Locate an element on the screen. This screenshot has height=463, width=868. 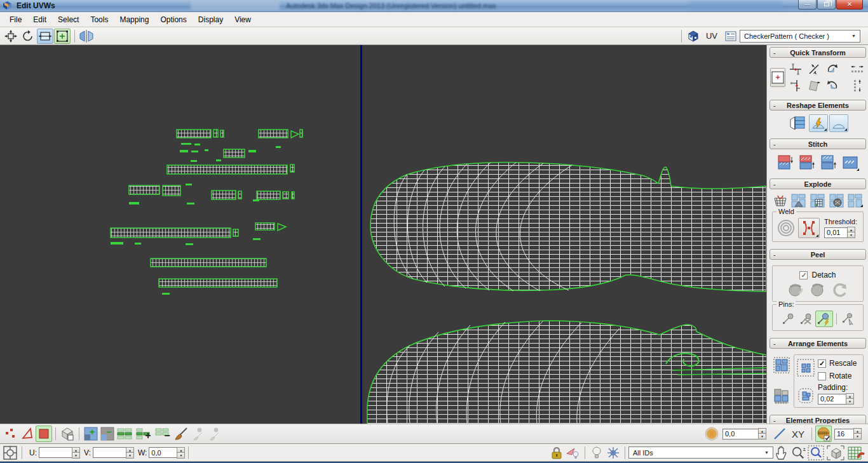
detach-checkbox: ✓ is located at coordinates (803, 276).